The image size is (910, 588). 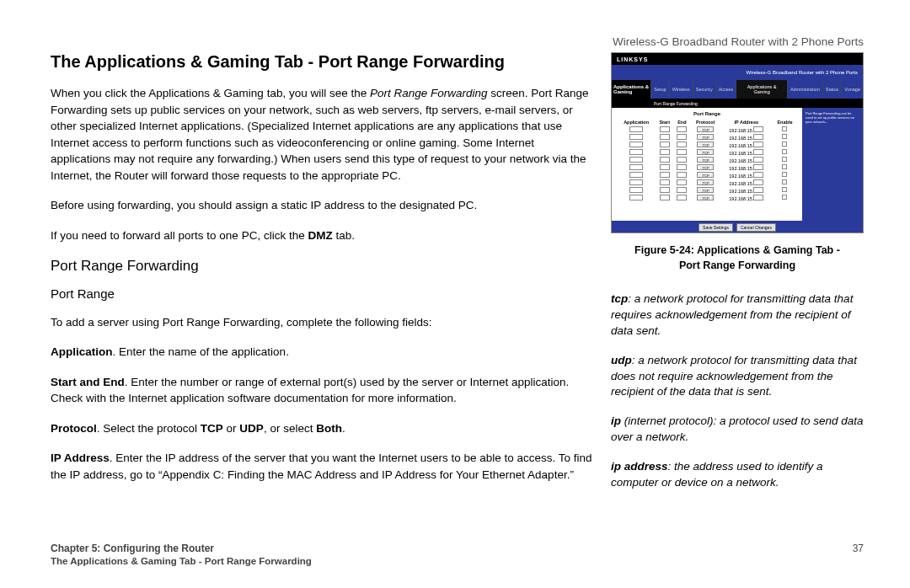 I want to click on definition-ip: ip (internet protocol): a protocol used …, so click(x=737, y=430).